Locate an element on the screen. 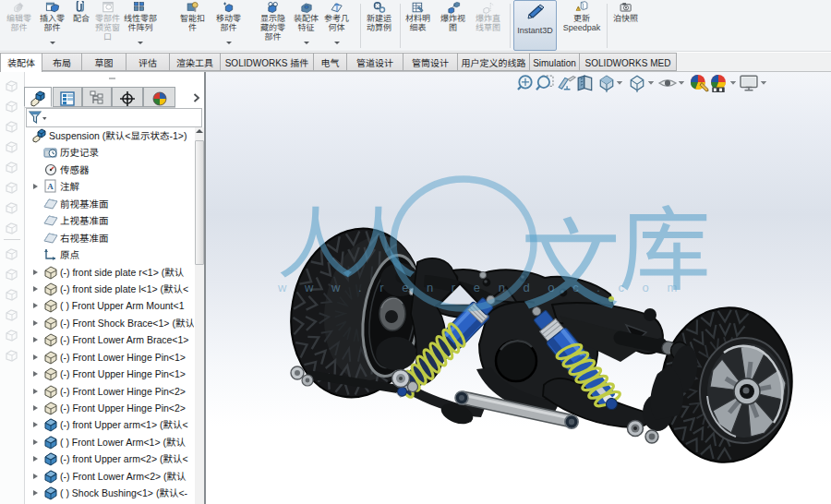 The height and width of the screenshot is (504, 831). svg-text: A is located at coordinates (50, 186).